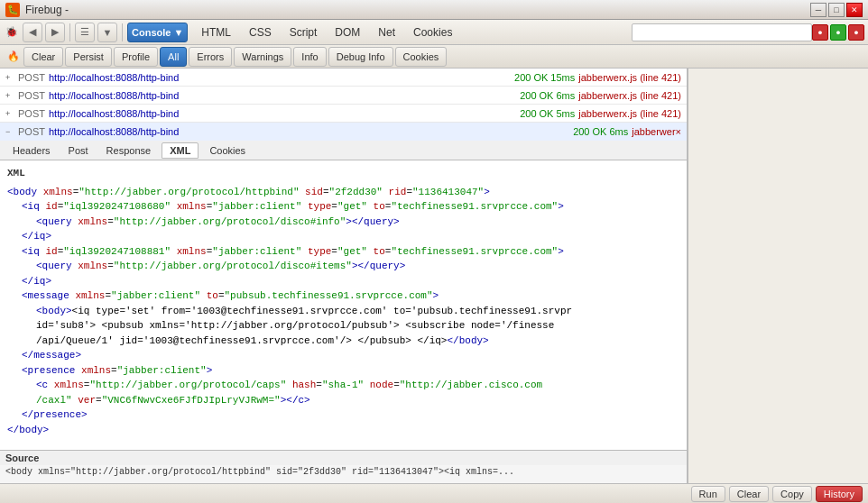 This screenshot has height=503, width=868. Describe the element at coordinates (792, 494) in the screenshot. I see `copy-button: Copy` at that location.